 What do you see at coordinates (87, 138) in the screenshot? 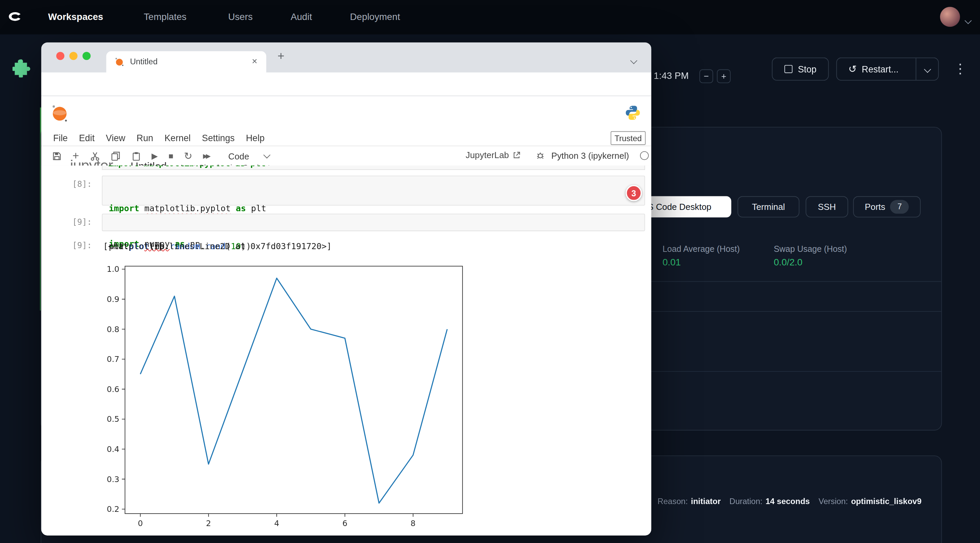
I see `menu-edit: Edit` at bounding box center [87, 138].